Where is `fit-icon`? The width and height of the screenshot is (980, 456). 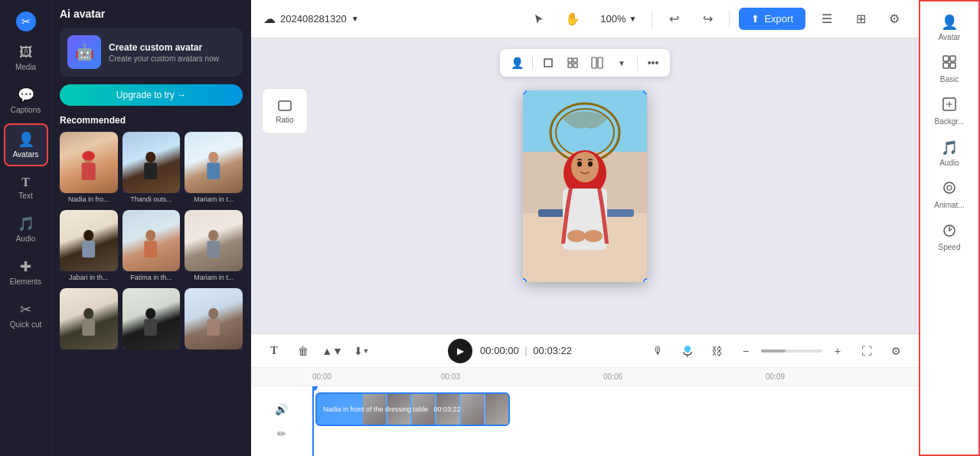 fit-icon is located at coordinates (573, 63).